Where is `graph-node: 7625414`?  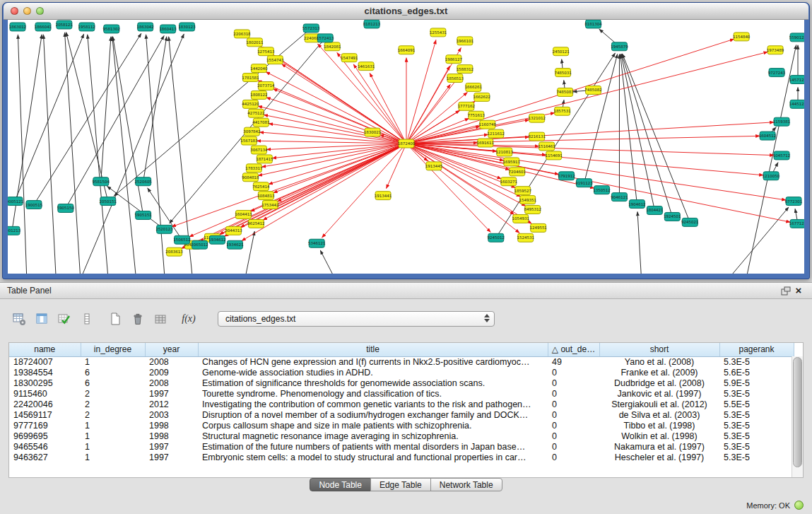 graph-node: 7625414 is located at coordinates (261, 187).